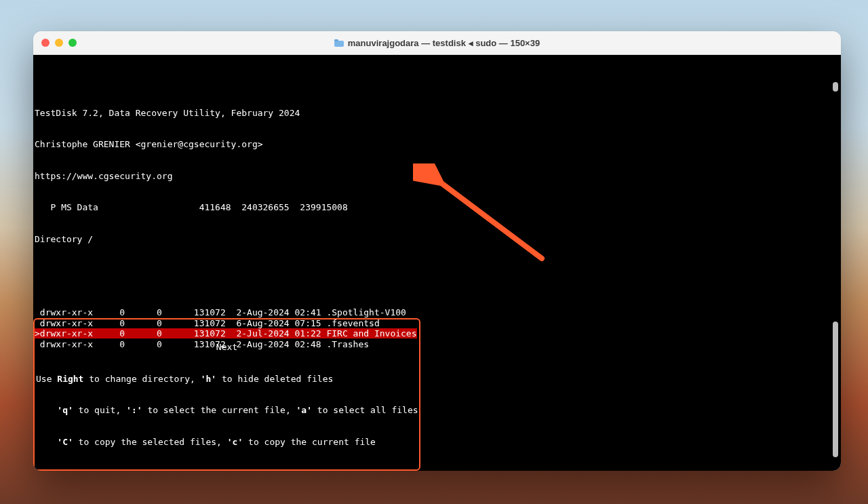 The width and height of the screenshot is (868, 504). I want to click on instructions-box: Next Use Right to change directory, 'h' …, so click(226, 395).